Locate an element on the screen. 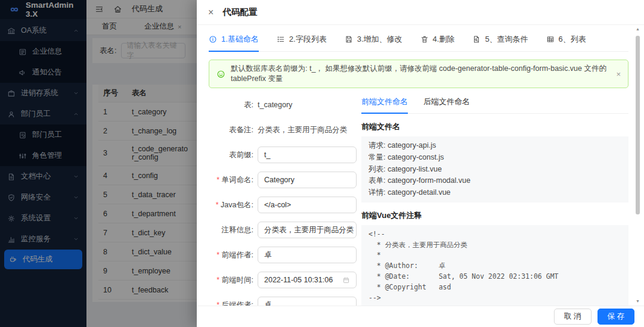  form-row-java-package: Java包名:</a-col> is located at coordinates (283, 205).